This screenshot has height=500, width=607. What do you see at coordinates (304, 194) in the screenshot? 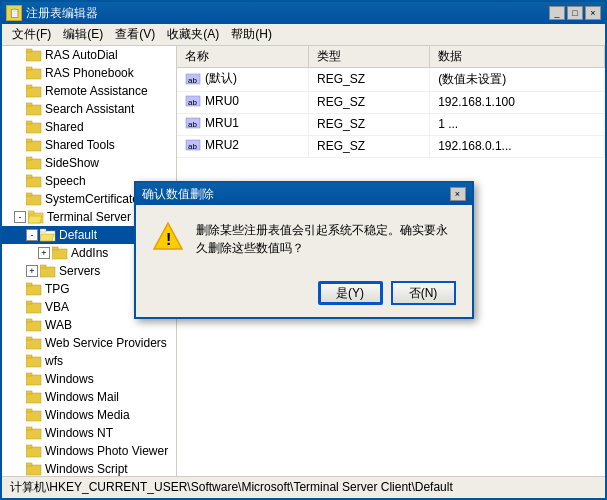
I see `dialog-title-bar: 确认数值删除 ×` at bounding box center [304, 194].